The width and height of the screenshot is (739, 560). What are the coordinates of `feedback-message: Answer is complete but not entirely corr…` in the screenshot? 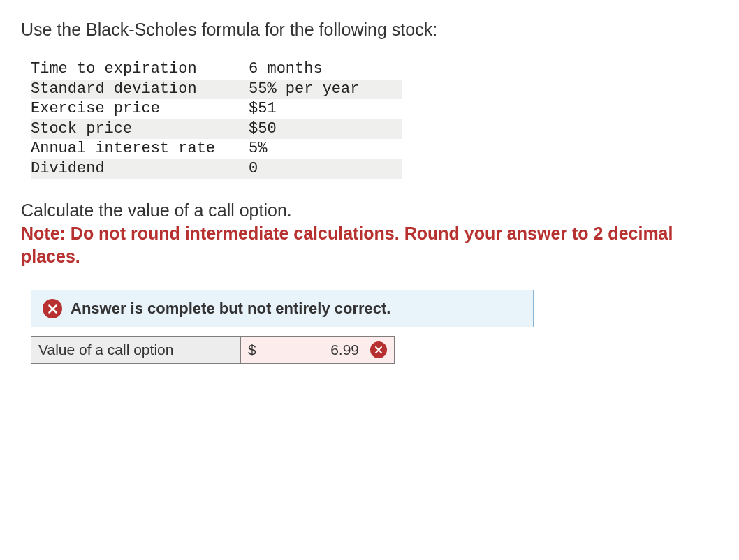 It's located at (231, 309).